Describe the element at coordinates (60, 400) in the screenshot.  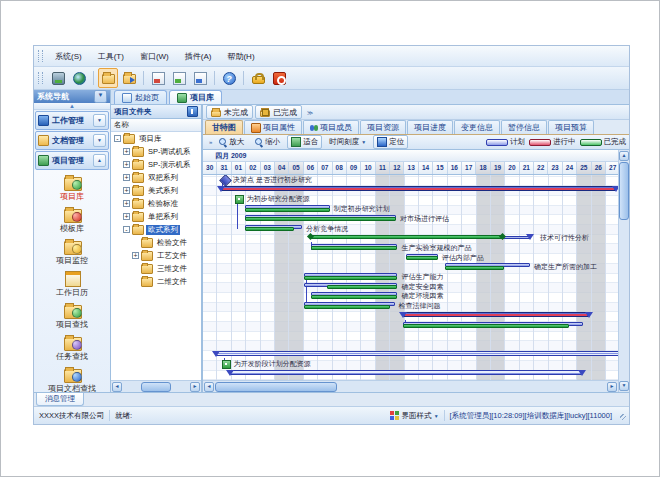
I see `bottom-tab-消息管理: 消息管理` at that location.